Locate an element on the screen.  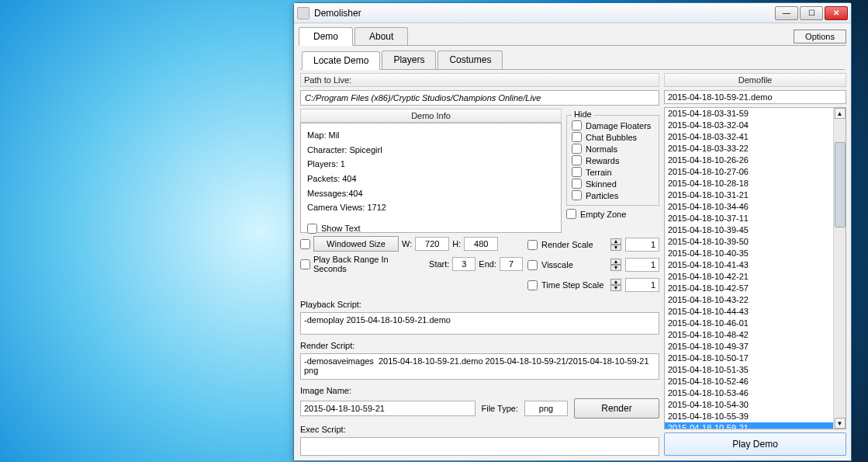
demofile-item: 2015-04-18-03-33-22 is located at coordinates (749, 149).